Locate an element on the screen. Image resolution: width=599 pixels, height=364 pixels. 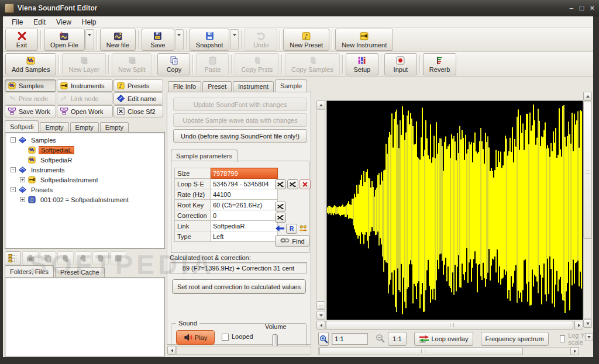
find-button: Find is located at coordinates (292, 241).